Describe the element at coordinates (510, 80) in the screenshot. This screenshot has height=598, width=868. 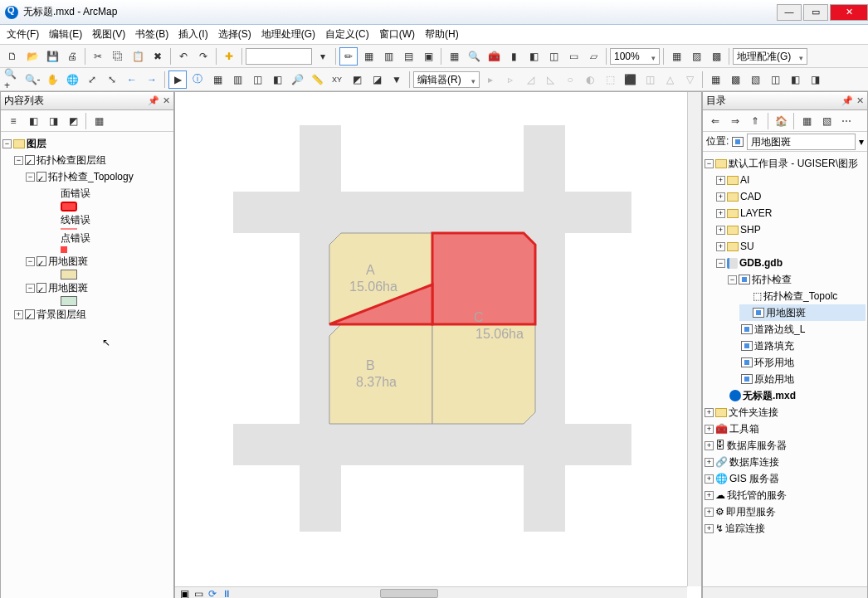
I see `edit-tool-icon: ▹` at that location.